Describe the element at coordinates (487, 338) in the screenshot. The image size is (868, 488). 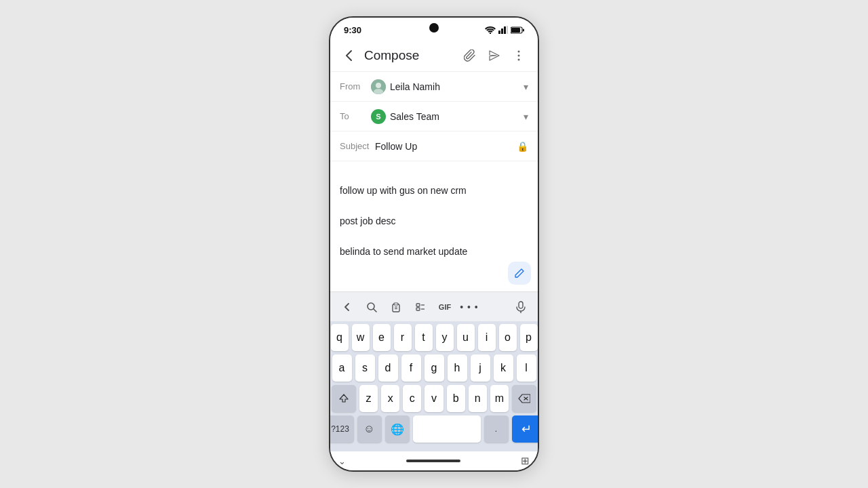
I see `key-i: i` at that location.